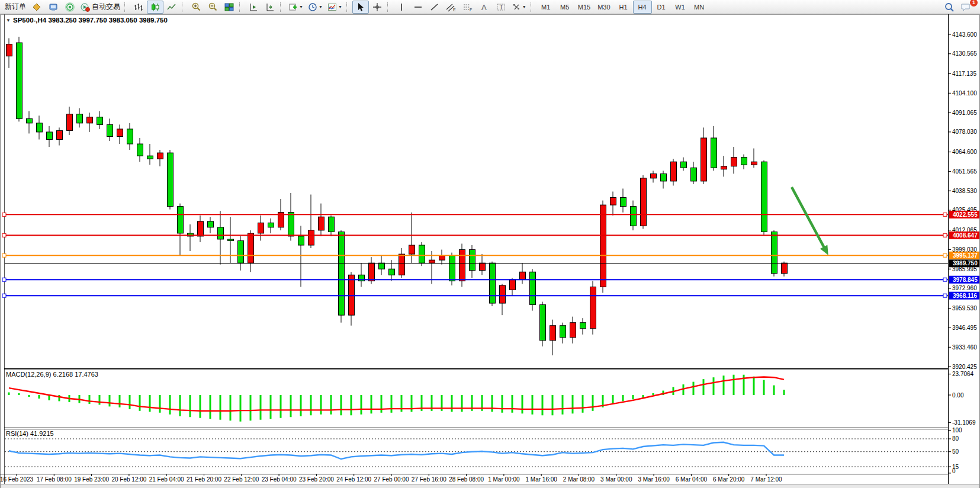  Describe the element at coordinates (321, 7) in the screenshot. I see `chevron-down-icon: ▼` at that location.